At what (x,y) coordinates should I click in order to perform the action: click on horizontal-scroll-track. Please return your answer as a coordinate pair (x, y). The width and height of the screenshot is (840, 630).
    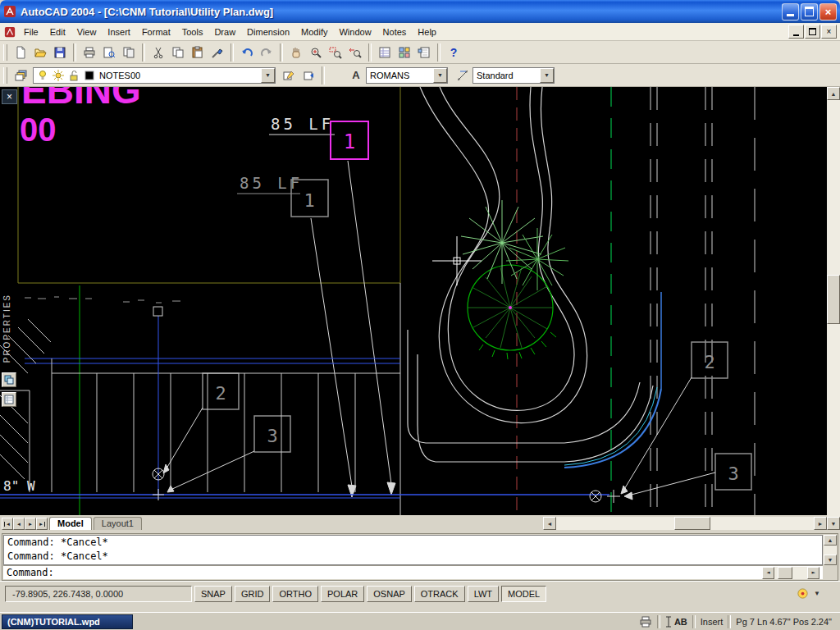
    Looking at the image, I should click on (685, 523).